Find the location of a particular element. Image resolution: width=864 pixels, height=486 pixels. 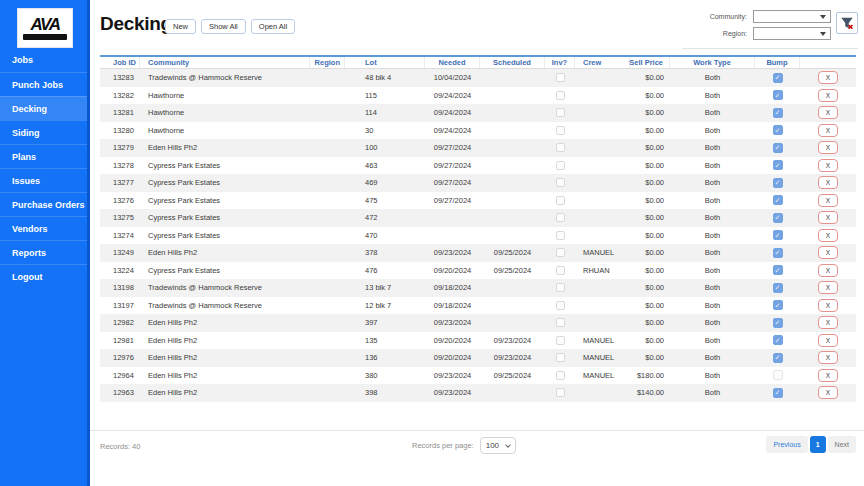

cell-inv is located at coordinates (560, 288).